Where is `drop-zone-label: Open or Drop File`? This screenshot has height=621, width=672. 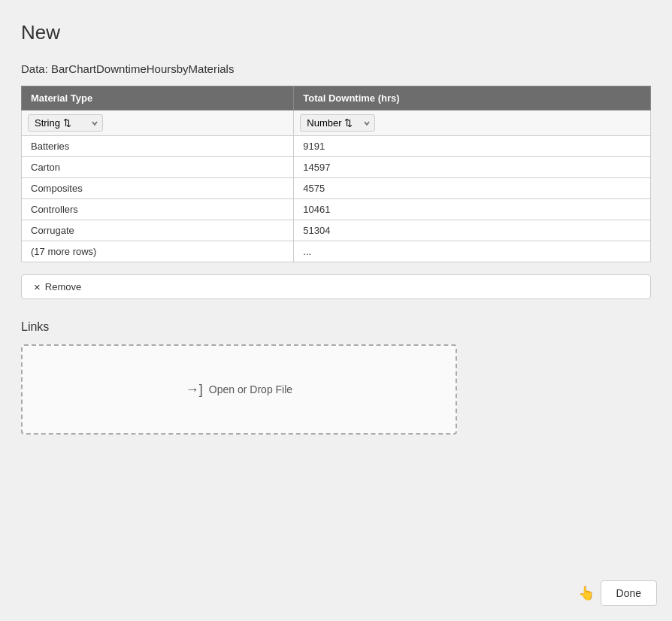 drop-zone-label: Open or Drop File is located at coordinates (251, 389).